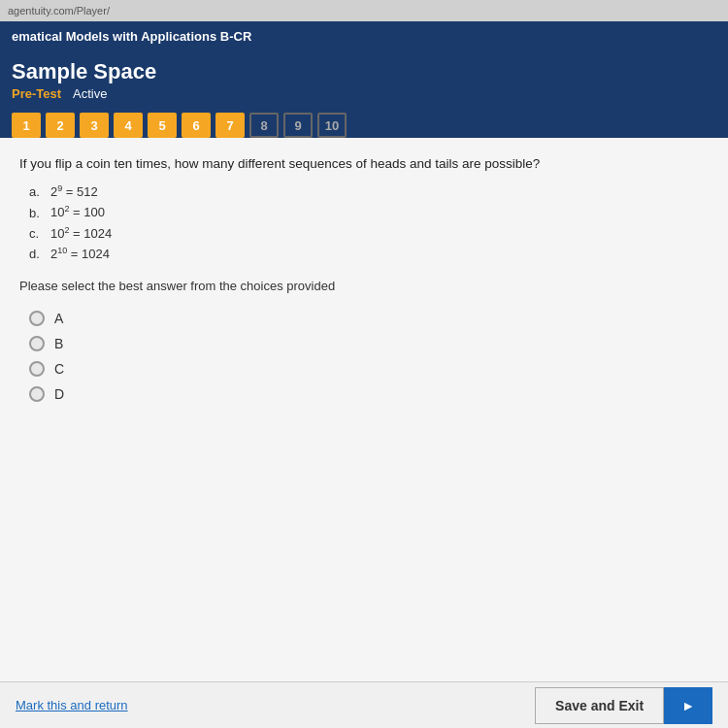 Image resolution: width=728 pixels, height=728 pixels. Describe the element at coordinates (364, 97) in the screenshot. I see `status-row: Pre-Test Active` at that location.